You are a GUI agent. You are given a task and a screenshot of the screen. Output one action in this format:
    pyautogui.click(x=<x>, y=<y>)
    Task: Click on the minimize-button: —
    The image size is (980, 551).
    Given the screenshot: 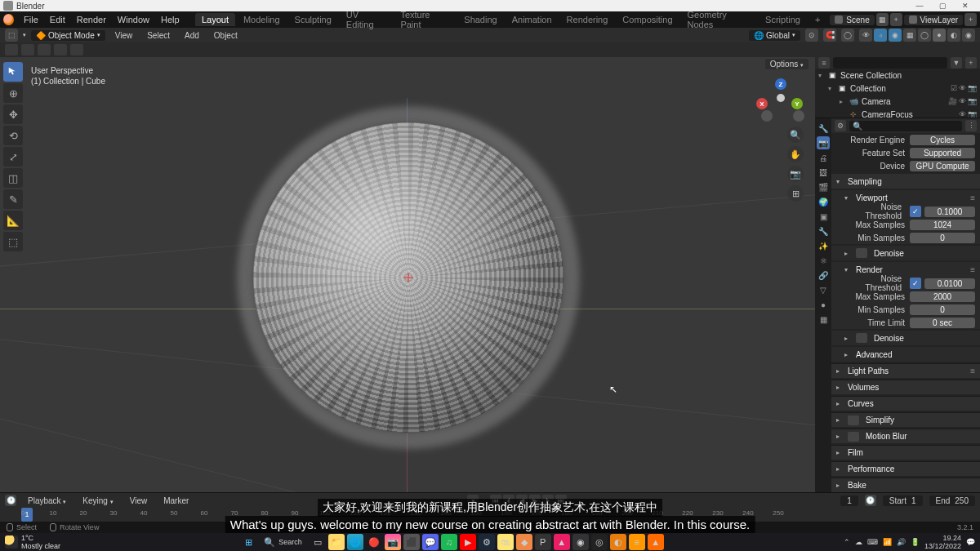 What is the action you would take?
    pyautogui.click(x=920, y=6)
    